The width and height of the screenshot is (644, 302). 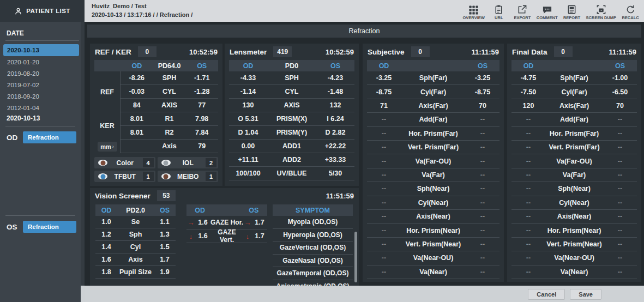 What do you see at coordinates (433, 147) in the screenshot?
I see `row-label: Vert. Prism(Far)` at bounding box center [433, 147].